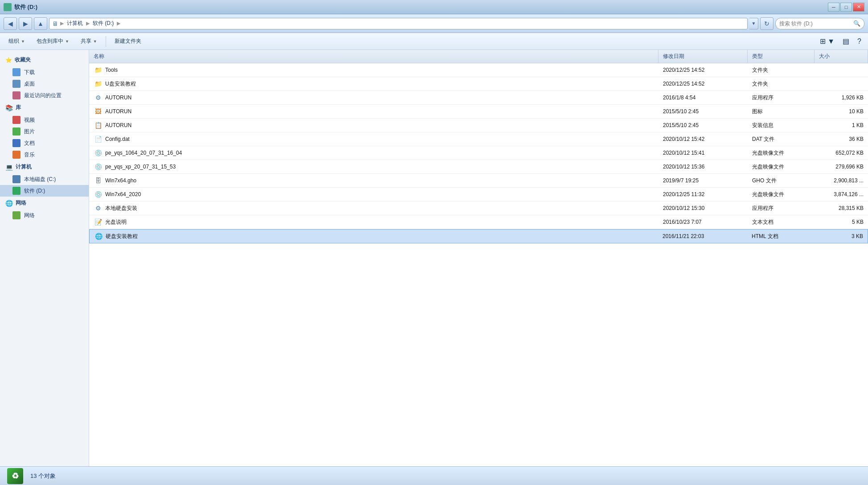 Image resolution: width=868 pixels, height=485 pixels. Describe the element at coordinates (374, 153) in the screenshot. I see `file-name-cell: 💿 pe_yqs_1064_20_07_31_16_04` at that location.